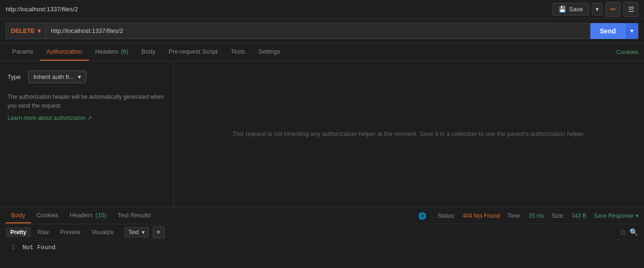 The width and height of the screenshot is (644, 268). Describe the element at coordinates (193, 52) in the screenshot. I see `tab-pre-request-script: Pre-request Script` at that location.